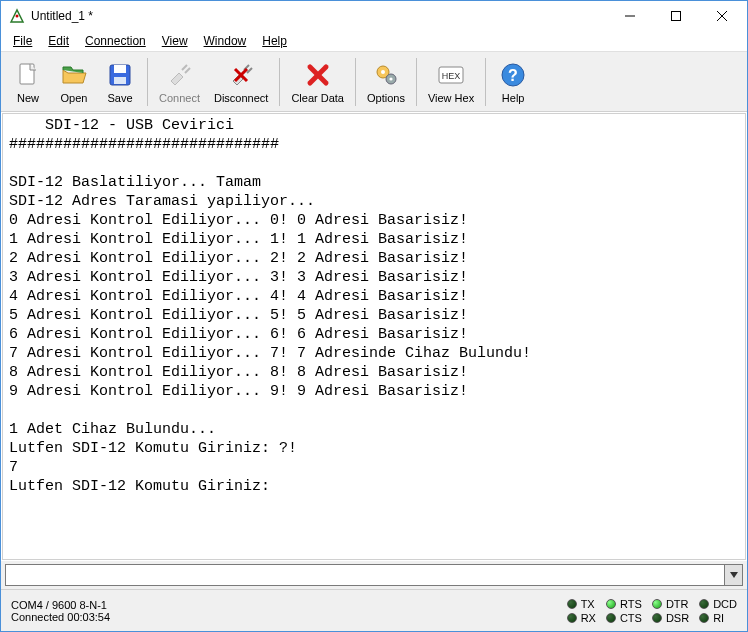 The height and width of the screenshot is (632, 748). What do you see at coordinates (74, 82) in the screenshot?
I see `open-button: Open` at bounding box center [74, 82].